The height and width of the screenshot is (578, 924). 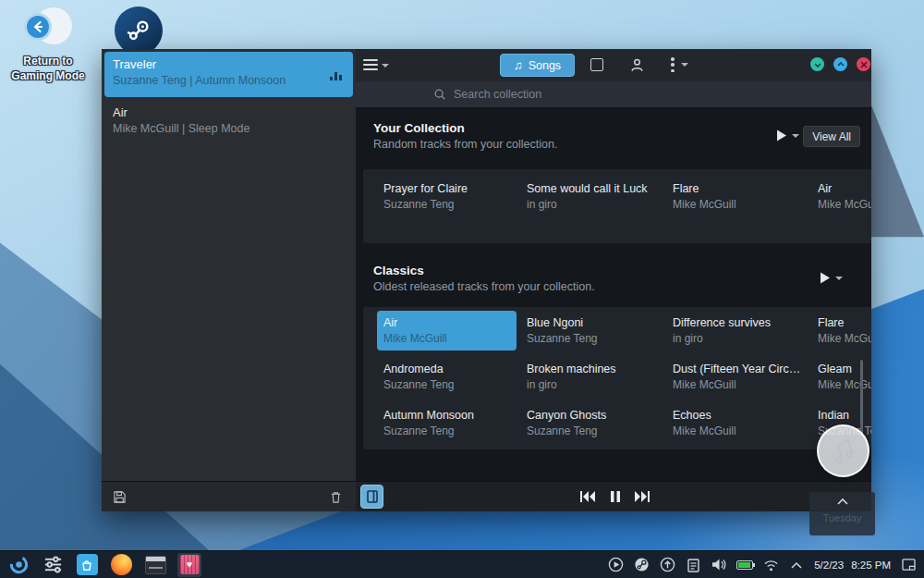 I want to click on songs-view-button: ♫ Songs, so click(x=538, y=65).